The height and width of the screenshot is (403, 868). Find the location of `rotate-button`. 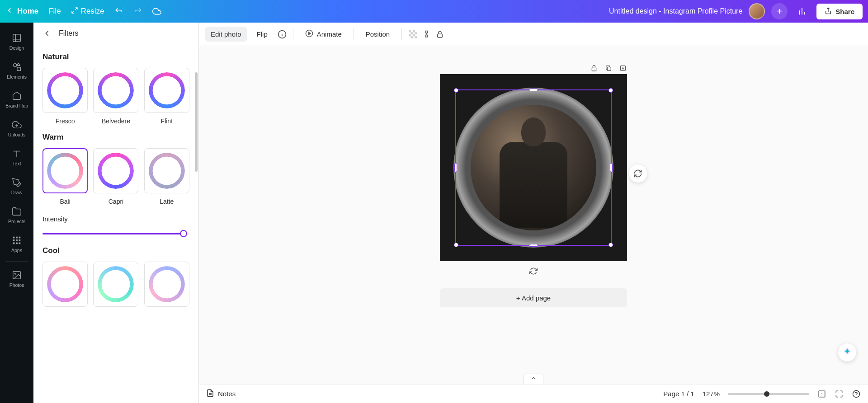

rotate-button is located at coordinates (533, 271).